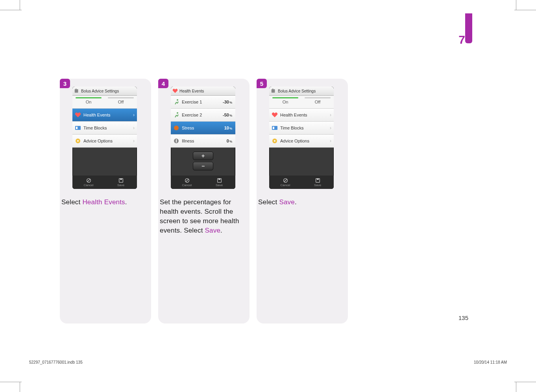  I want to click on device-screen: Health Events Exercise 1 -30% Exercise 2…, so click(203, 138).